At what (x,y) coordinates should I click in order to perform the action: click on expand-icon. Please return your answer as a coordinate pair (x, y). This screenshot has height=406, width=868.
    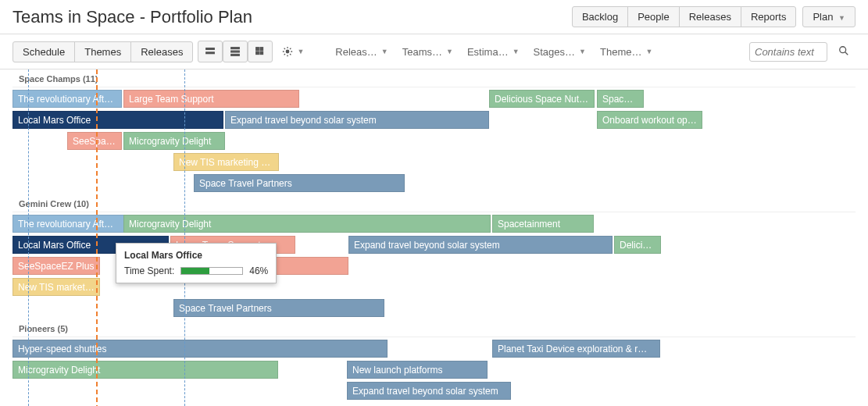
    Looking at the image, I should click on (235, 52).